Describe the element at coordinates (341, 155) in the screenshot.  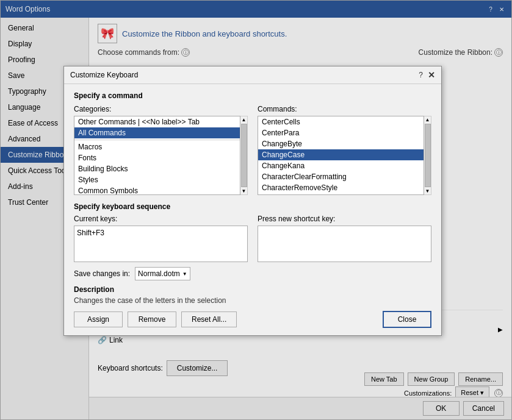
I see `command-item-change-case: ChangeCase` at that location.